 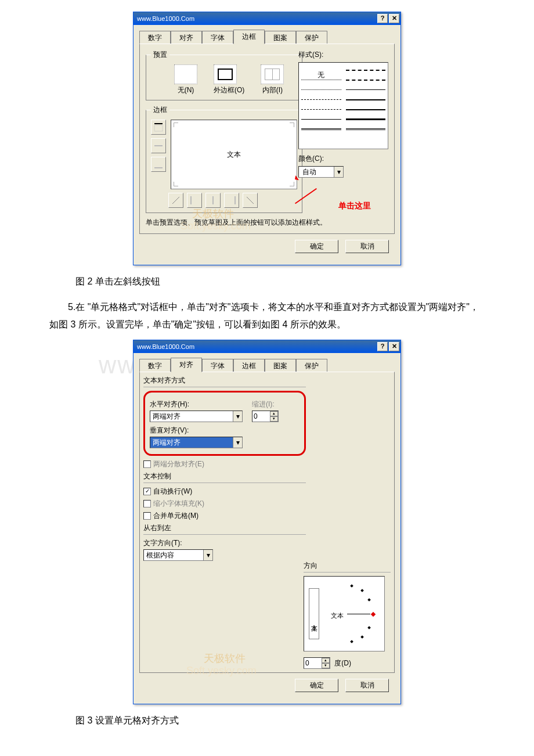 What do you see at coordinates (225, 516) in the screenshot?
I see `merge-checkbox: 合并单元格(M)` at bounding box center [225, 516].